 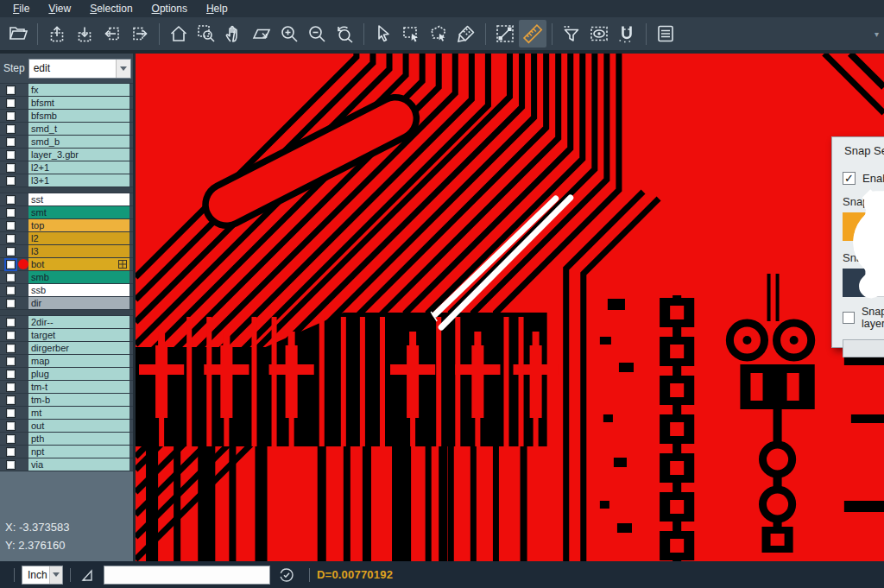 What do you see at coordinates (79, 290) in the screenshot?
I see `layer-label: ssb` at bounding box center [79, 290].